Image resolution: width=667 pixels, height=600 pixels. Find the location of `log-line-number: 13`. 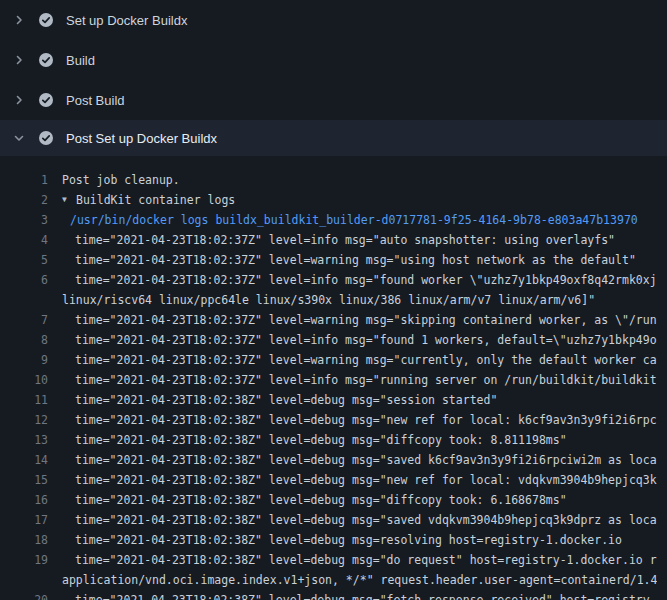

log-line-number: 13 is located at coordinates (24, 440).